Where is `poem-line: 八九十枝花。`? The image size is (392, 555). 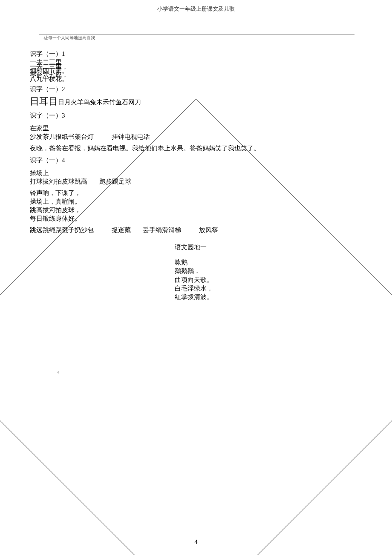 poem-line: 八九十枝花。 is located at coordinates (196, 79).